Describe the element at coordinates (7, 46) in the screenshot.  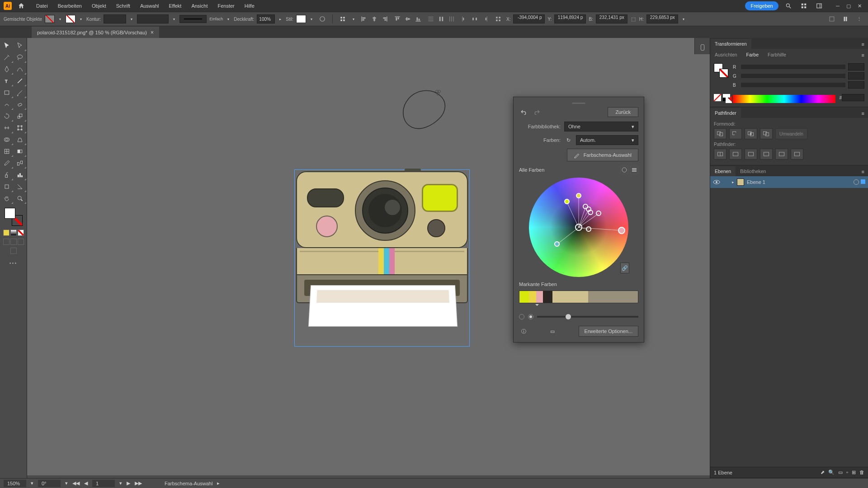
I see `selection-tool` at that location.